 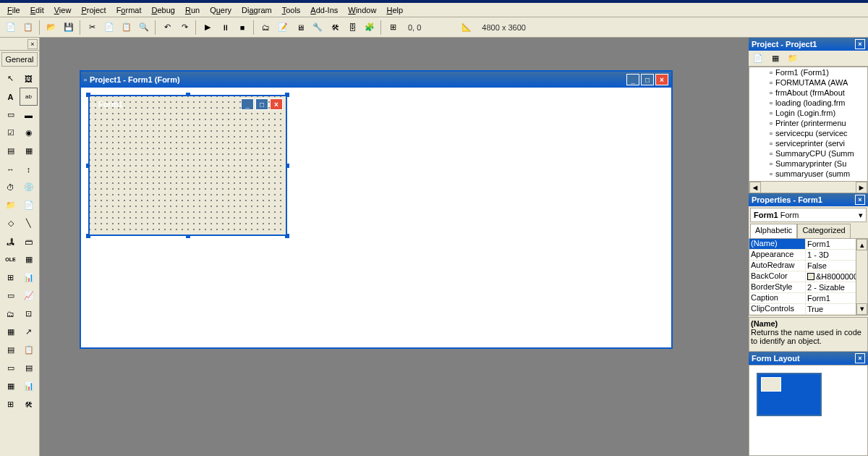 What do you see at coordinates (809, 130) in the screenshot?
I see `project-tree: ▫Form1 (Form1)▫FORMUTAMA (AWA▫frmAbout (…` at bounding box center [809, 130].